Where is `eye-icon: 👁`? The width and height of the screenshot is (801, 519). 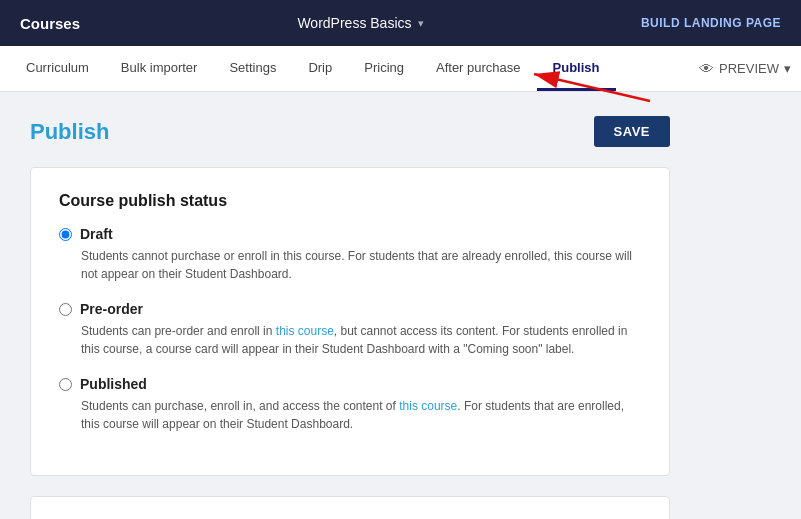
eye-icon: 👁 is located at coordinates (706, 68).